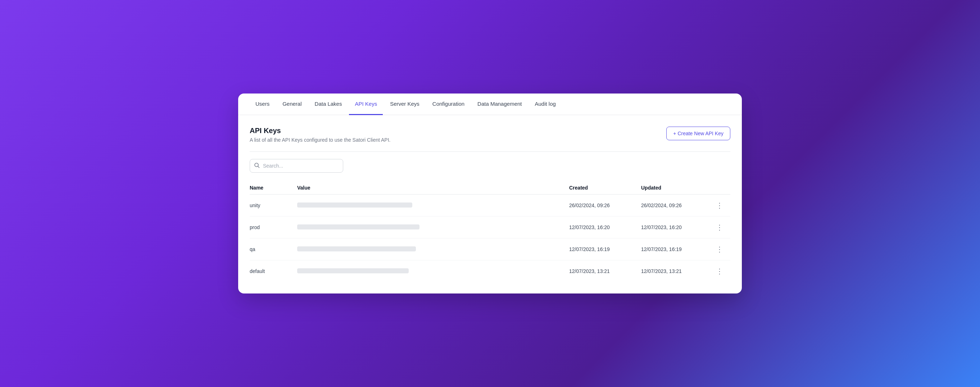  What do you see at coordinates (449, 104) in the screenshot?
I see `tab-configuration: Configuration` at bounding box center [449, 104].